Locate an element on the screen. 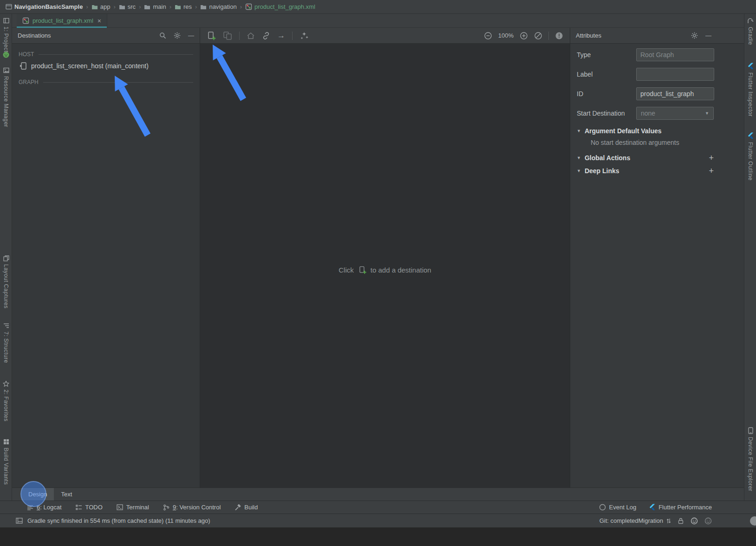  breadcrumb-item-navigation: navigation is located at coordinates (218, 6).